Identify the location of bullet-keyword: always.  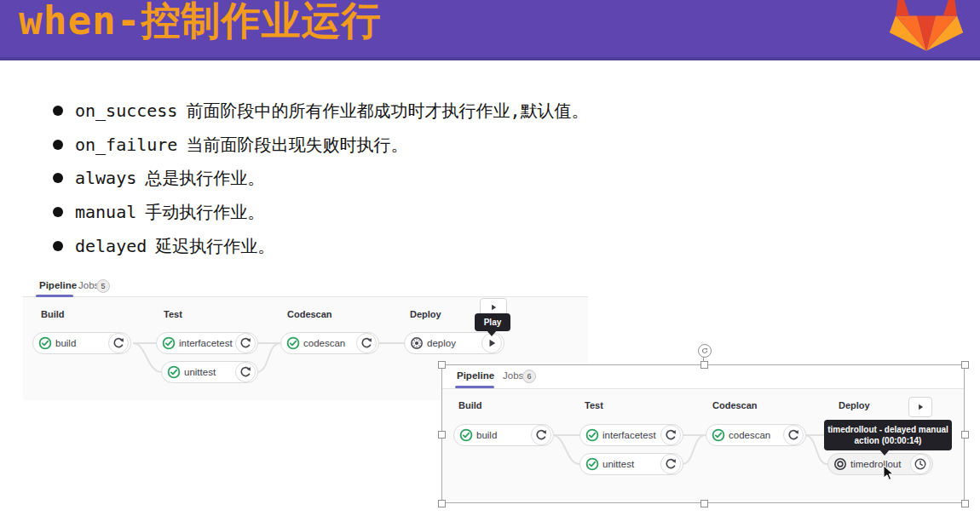
(106, 178).